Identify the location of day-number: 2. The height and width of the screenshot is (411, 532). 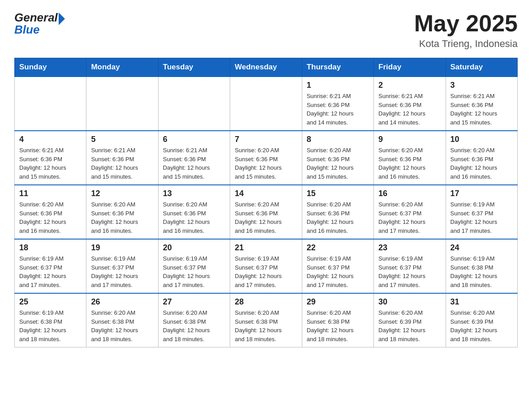
(409, 85).